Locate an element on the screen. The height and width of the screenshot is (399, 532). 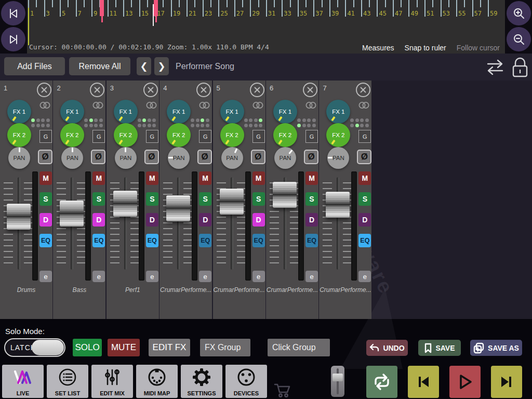
playhead-cursor is located at coordinates (29, 26).